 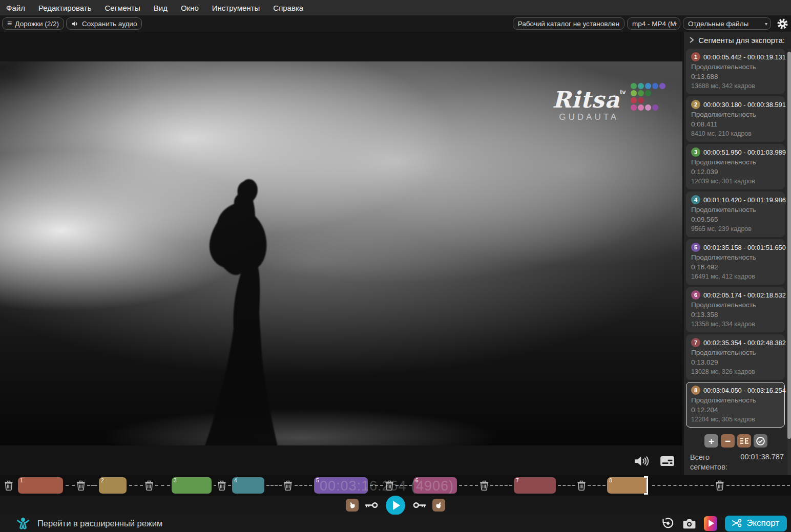 What do you see at coordinates (569, 24) in the screenshot?
I see `working-dir-label: Рабочий каталог не установлен` at bounding box center [569, 24].